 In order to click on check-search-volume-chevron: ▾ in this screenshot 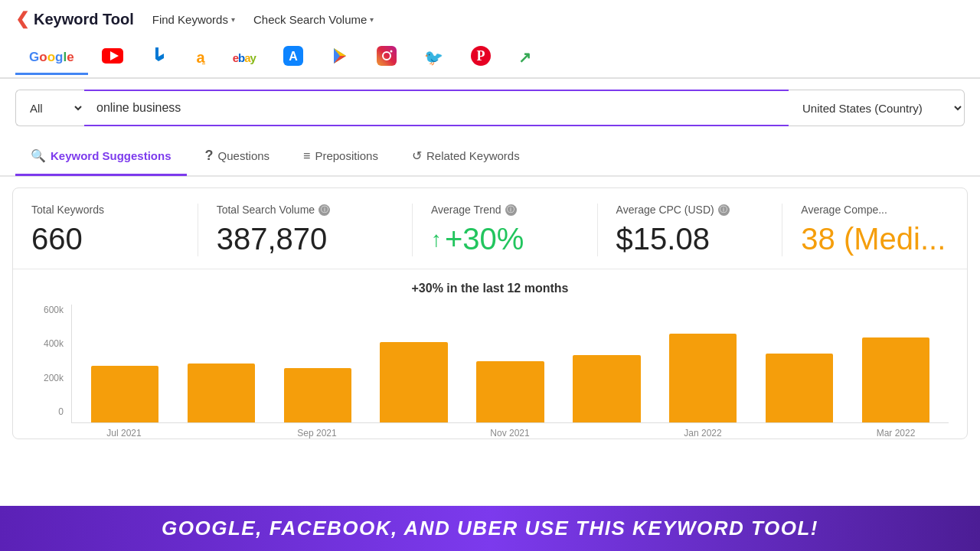, I will do `click(372, 20)`.